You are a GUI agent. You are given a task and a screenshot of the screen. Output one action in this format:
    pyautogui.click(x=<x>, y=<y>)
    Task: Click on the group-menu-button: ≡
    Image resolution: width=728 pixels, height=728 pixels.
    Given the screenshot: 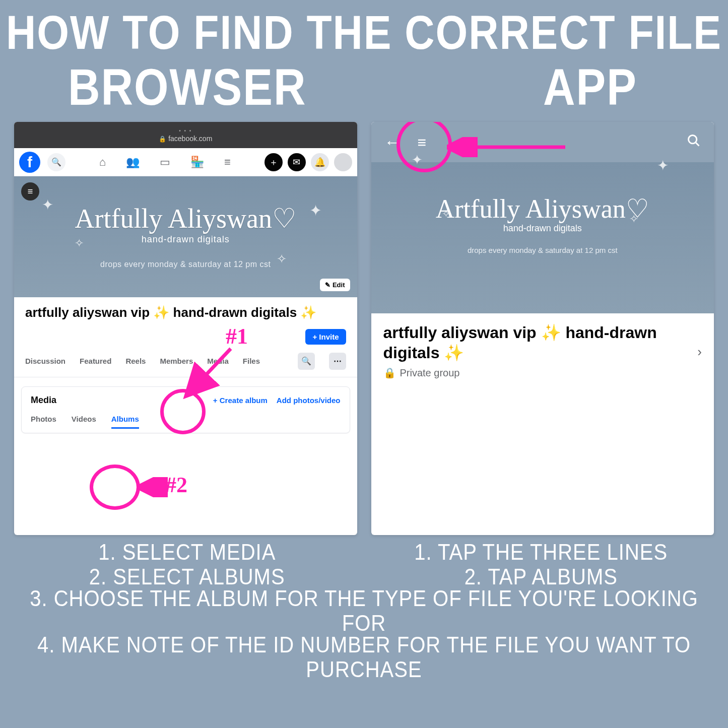 What is the action you would take?
    pyautogui.click(x=30, y=191)
    